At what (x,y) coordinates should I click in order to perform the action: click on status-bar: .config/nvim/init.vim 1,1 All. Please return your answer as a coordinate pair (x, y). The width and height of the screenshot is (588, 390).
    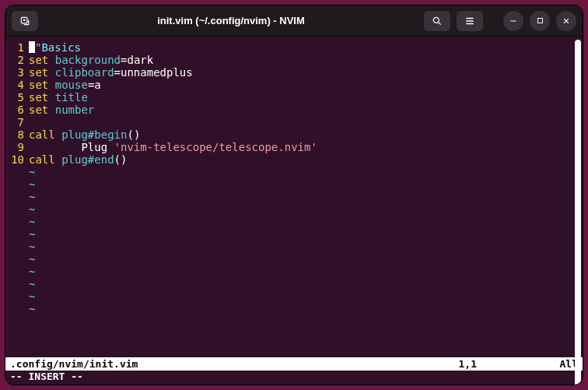
    Looking at the image, I should click on (294, 364).